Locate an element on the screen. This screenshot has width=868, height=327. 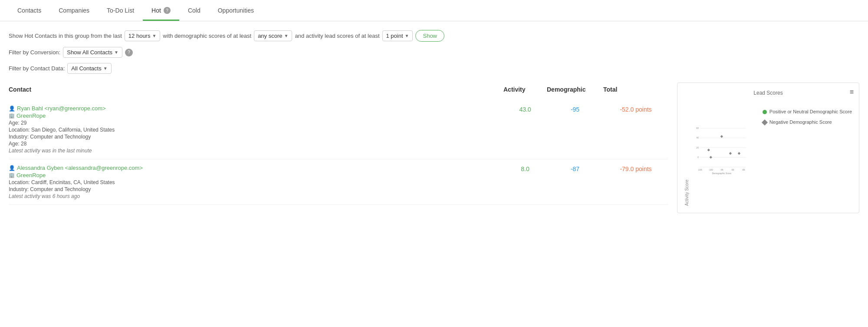
tab-cold: Cold is located at coordinates (194, 10).